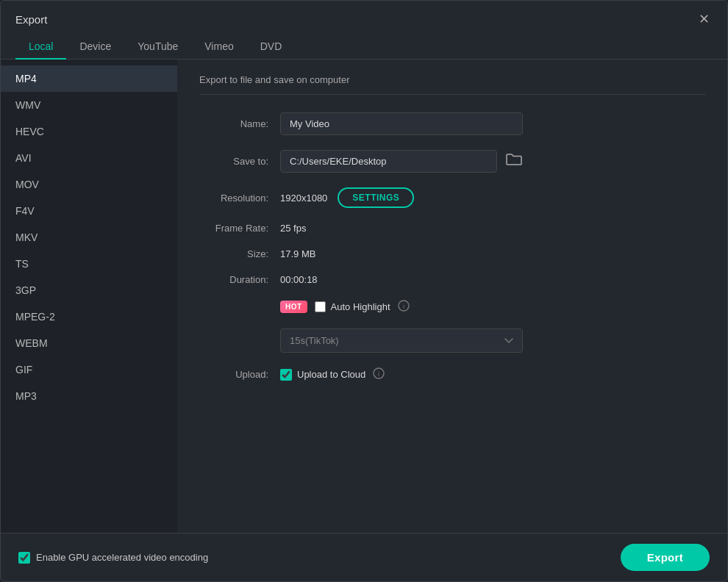 This screenshot has width=728, height=582. Describe the element at coordinates (240, 123) in the screenshot. I see `name-label: Name:` at that location.